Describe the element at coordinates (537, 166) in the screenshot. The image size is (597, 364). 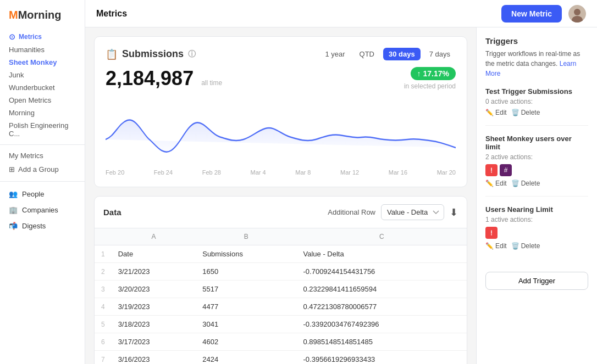
I see `trigger-item-2: Sheet Monkey users over limit 2 active a…` at that location.